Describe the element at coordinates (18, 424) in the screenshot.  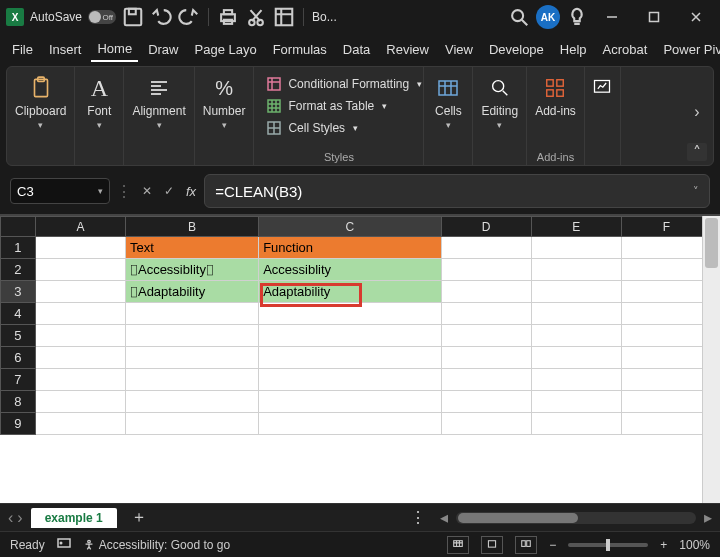
I see `row-header: 9` at that location.